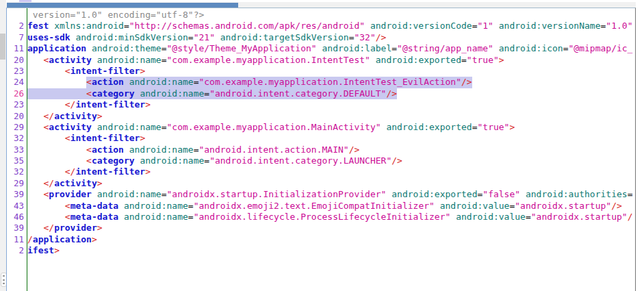 The image size is (644, 291). What do you see at coordinates (485, 26) in the screenshot?
I see `token-val: "1"` at bounding box center [485, 26].